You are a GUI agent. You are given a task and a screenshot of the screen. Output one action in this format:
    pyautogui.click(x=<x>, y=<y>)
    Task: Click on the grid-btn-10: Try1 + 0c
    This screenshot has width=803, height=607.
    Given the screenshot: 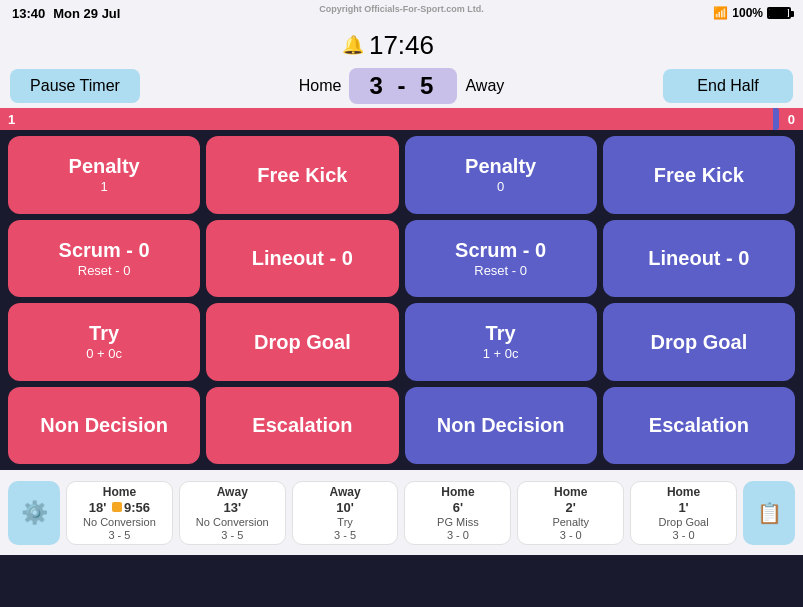 What is the action you would take?
    pyautogui.click(x=501, y=342)
    